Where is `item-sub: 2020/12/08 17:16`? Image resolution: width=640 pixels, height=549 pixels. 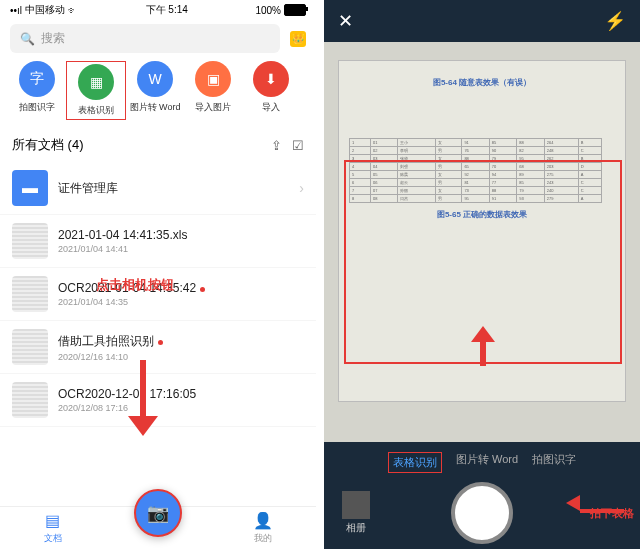
item-sub: 2020/12/08 17:16 is located at coordinates (181, 408).